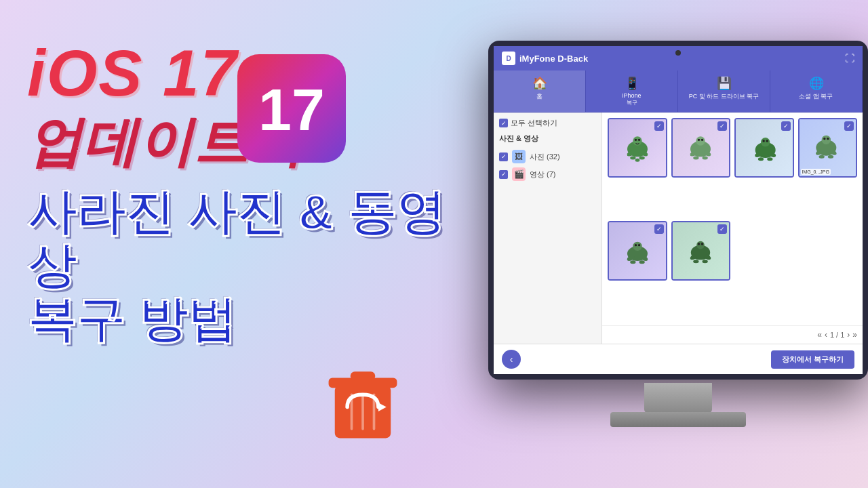 This screenshot has width=868, height=488. What do you see at coordinates (511, 359) in the screenshot?
I see `back-button: ‹` at bounding box center [511, 359].